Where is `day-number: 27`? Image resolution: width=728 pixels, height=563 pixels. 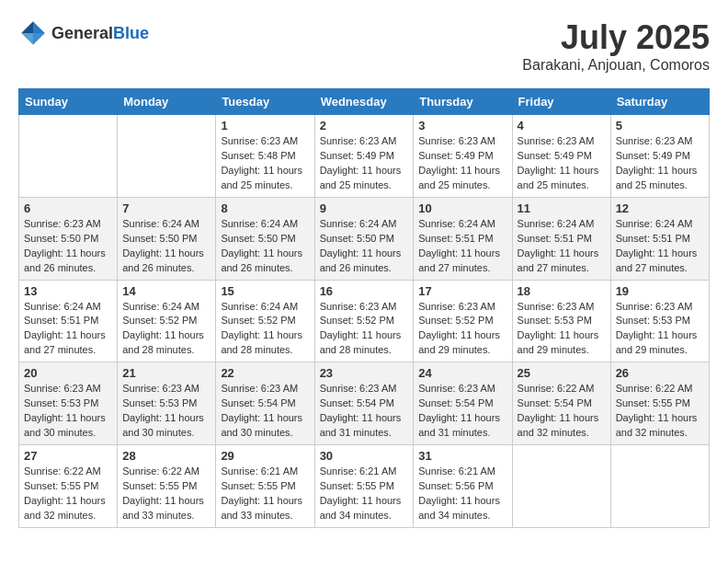 day-number: 27 is located at coordinates (68, 456).